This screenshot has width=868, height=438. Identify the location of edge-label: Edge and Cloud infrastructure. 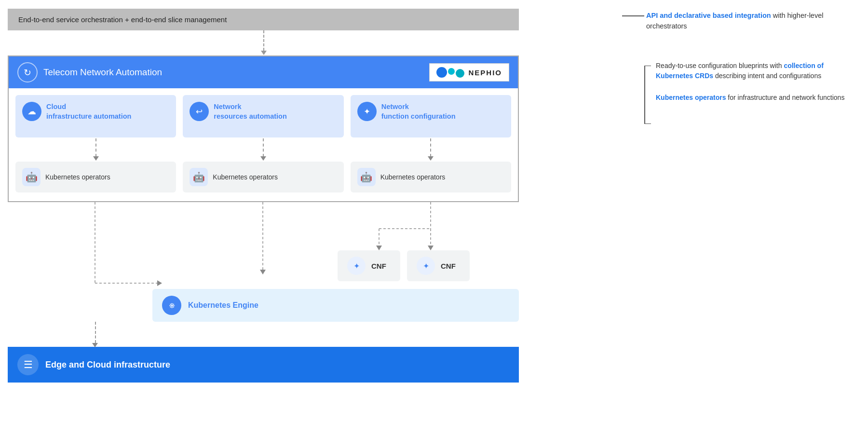
(108, 365).